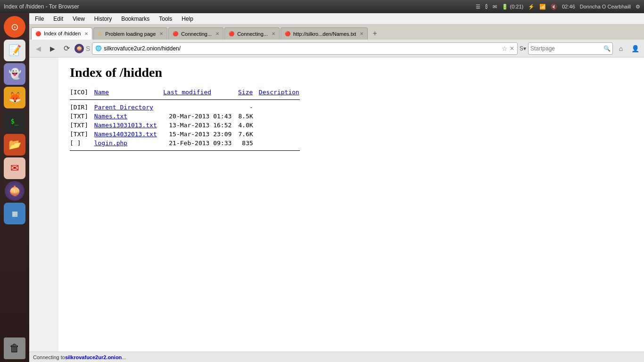  What do you see at coordinates (15, 348) in the screenshot?
I see `dock-icon-trash: 🗑` at bounding box center [15, 348].